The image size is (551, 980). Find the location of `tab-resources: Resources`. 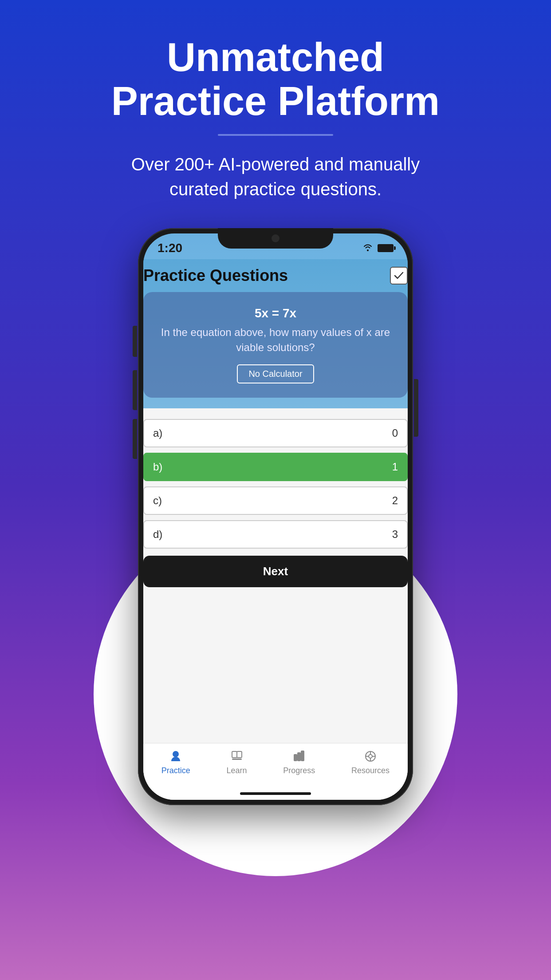

tab-resources: Resources is located at coordinates (370, 762).